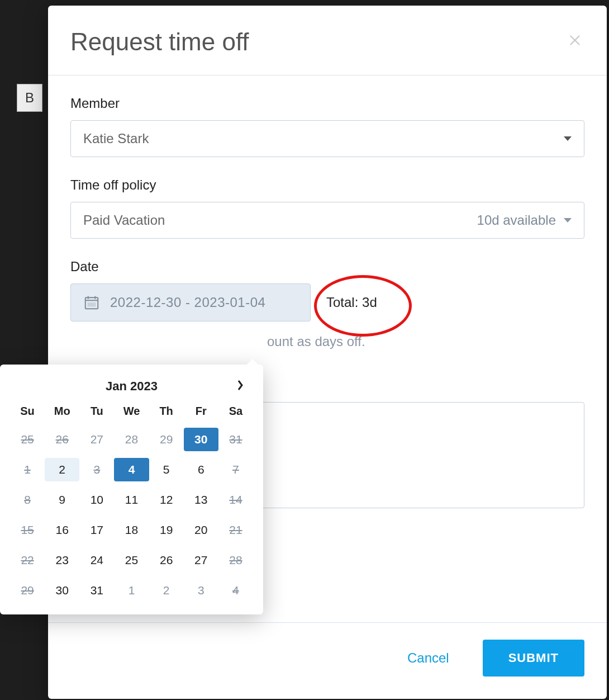 Image resolution: width=609 pixels, height=700 pixels. I want to click on calendar-day: 19, so click(166, 530).